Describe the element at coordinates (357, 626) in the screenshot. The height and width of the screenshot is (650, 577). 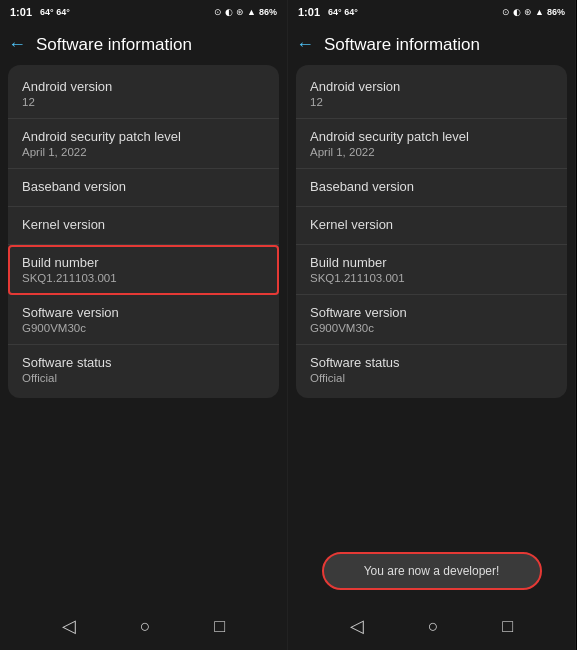
I see `back-nav-right: ◁` at that location.